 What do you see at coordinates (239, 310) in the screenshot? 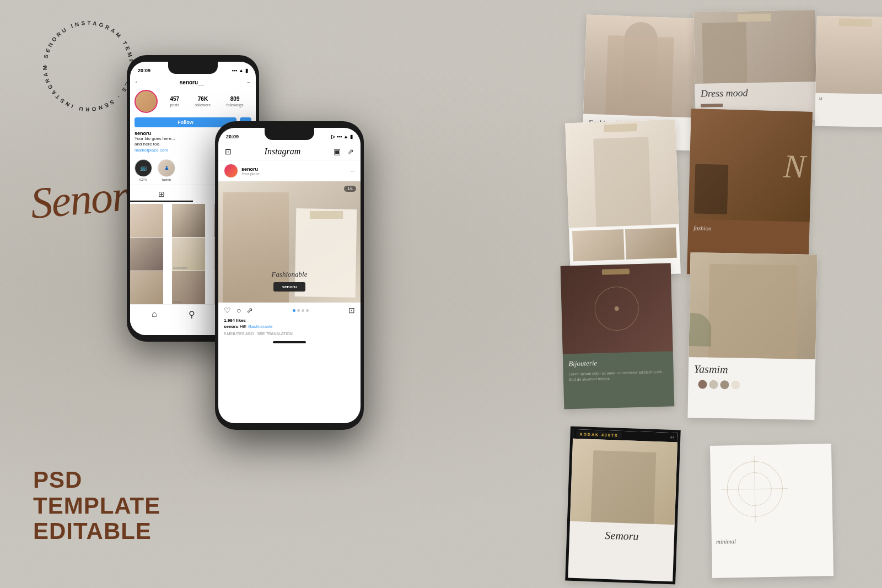
I see `comment-icon: ○` at bounding box center [239, 310].